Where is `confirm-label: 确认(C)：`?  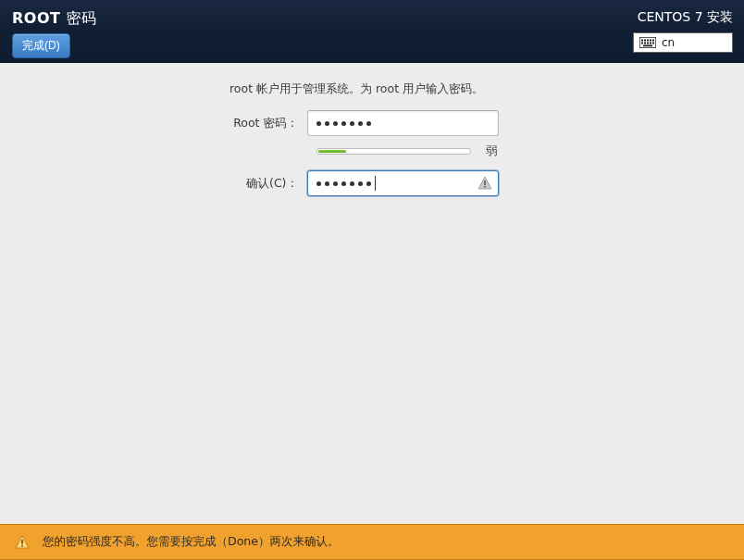
confirm-label: 确认(C)： is located at coordinates (154, 183).